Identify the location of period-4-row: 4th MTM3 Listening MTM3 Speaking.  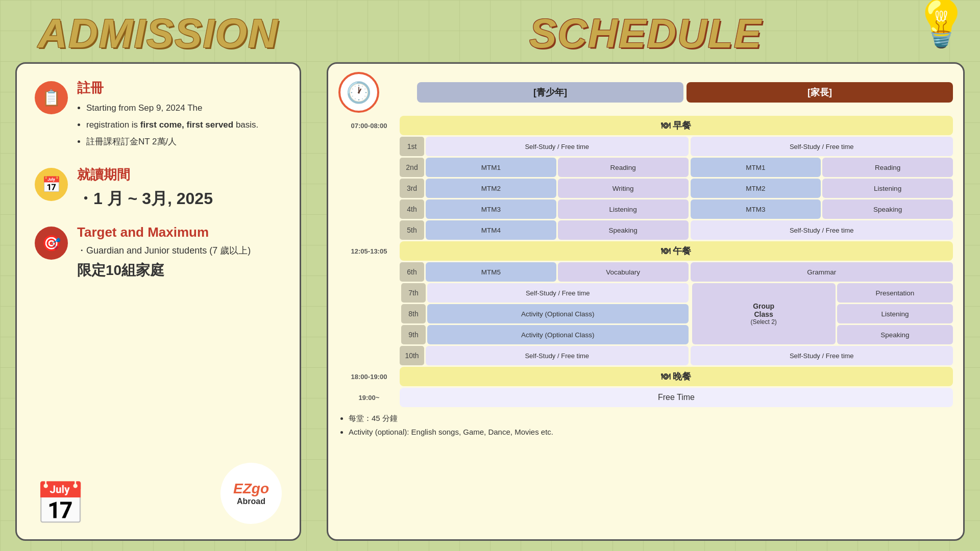
(646, 209).